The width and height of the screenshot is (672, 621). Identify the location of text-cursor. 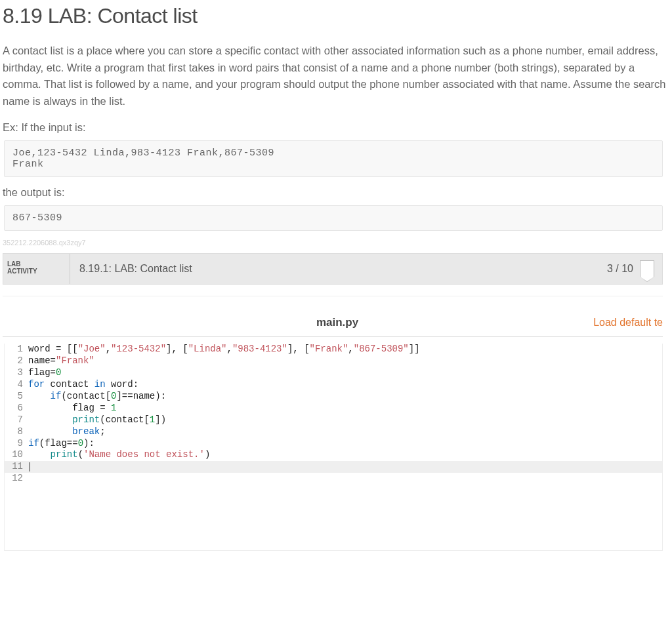
(30, 467).